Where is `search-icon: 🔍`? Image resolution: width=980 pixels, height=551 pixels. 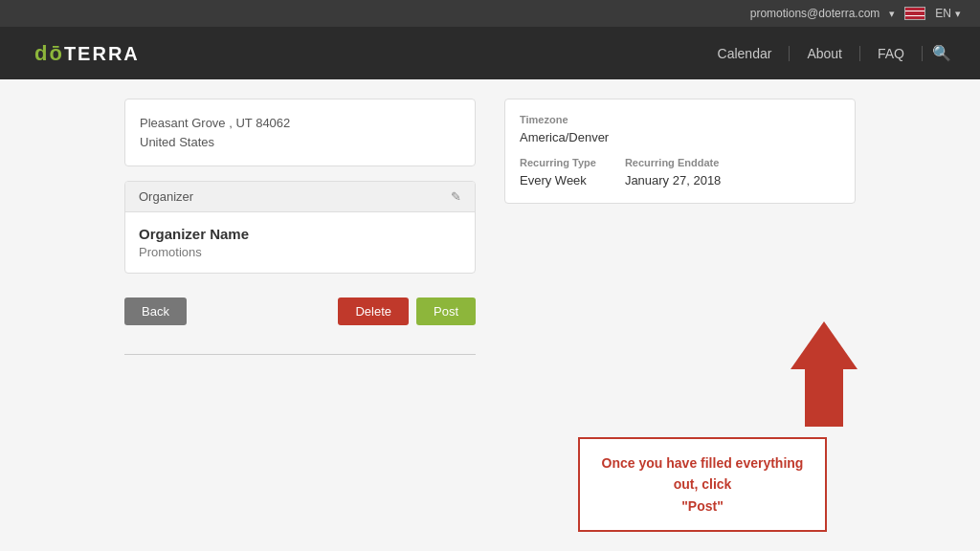
search-icon: 🔍 is located at coordinates (942, 54).